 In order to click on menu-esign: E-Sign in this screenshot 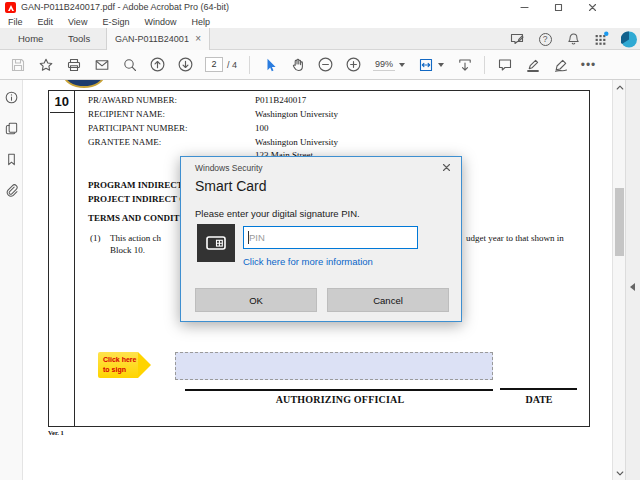, I will do `click(116, 22)`.